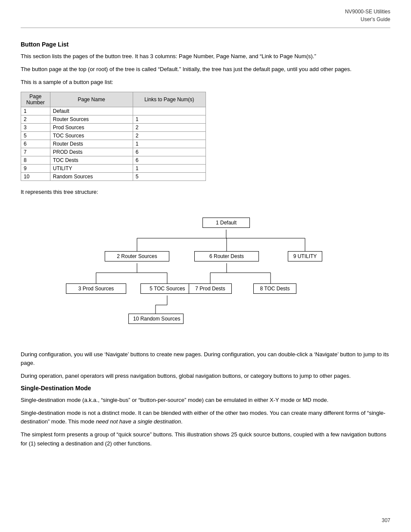 This screenshot has width=411, height=532. I want to click on table-cell-num: 3, so click(36, 128).